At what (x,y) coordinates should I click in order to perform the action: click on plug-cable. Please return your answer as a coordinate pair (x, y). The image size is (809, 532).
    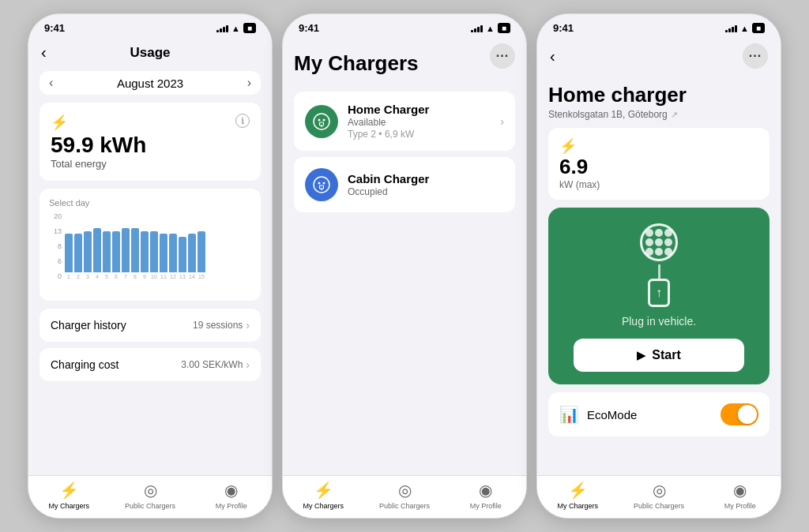
    Looking at the image, I should click on (659, 272).